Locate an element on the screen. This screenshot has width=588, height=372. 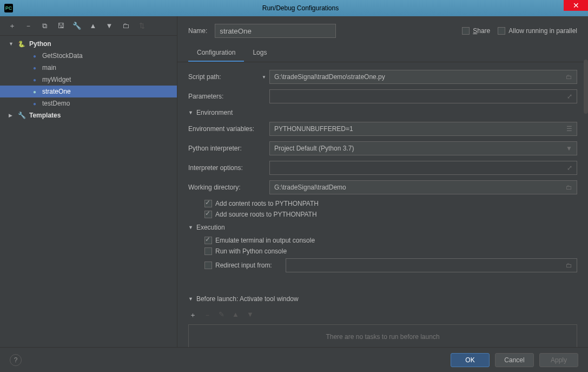
tab-configuration: Configuration is located at coordinates (216, 53).